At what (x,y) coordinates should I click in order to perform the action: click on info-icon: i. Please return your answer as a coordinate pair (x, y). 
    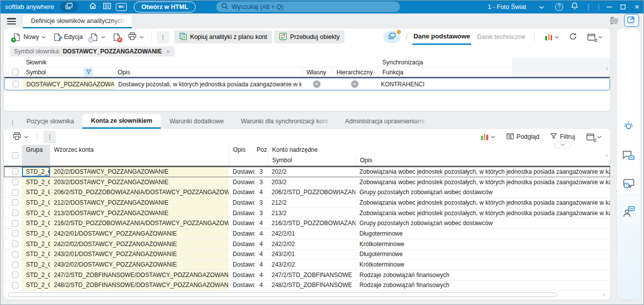
    Looking at the image, I should click on (91, 40).